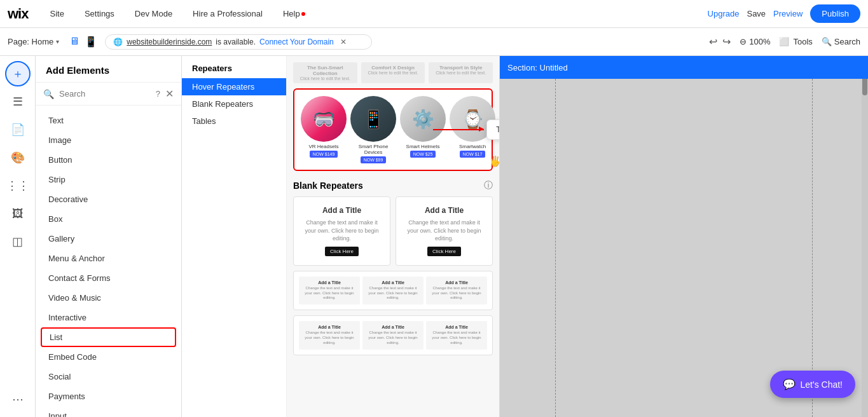  Describe the element at coordinates (18, 74) in the screenshot. I see `add-elements-icon-btn: ＋` at that location.